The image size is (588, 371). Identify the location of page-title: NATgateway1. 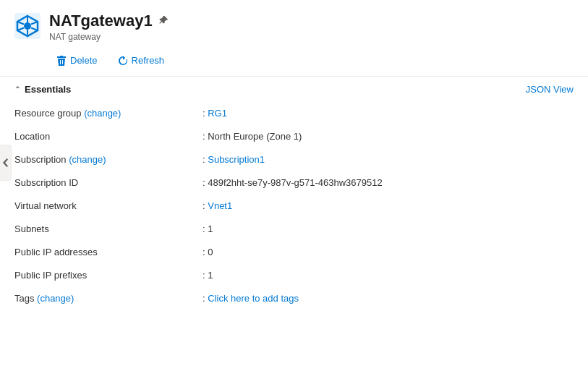
(311, 21).